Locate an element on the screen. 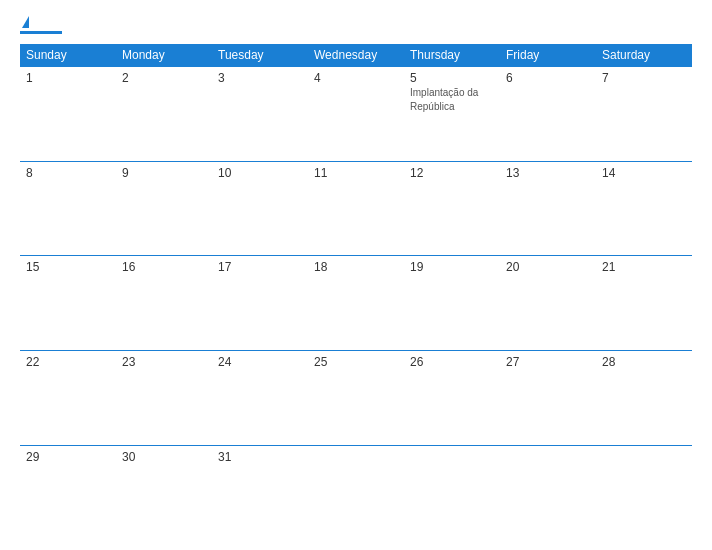 This screenshot has height=550, width=712. calendar-day-cell: 18 is located at coordinates (356, 304).